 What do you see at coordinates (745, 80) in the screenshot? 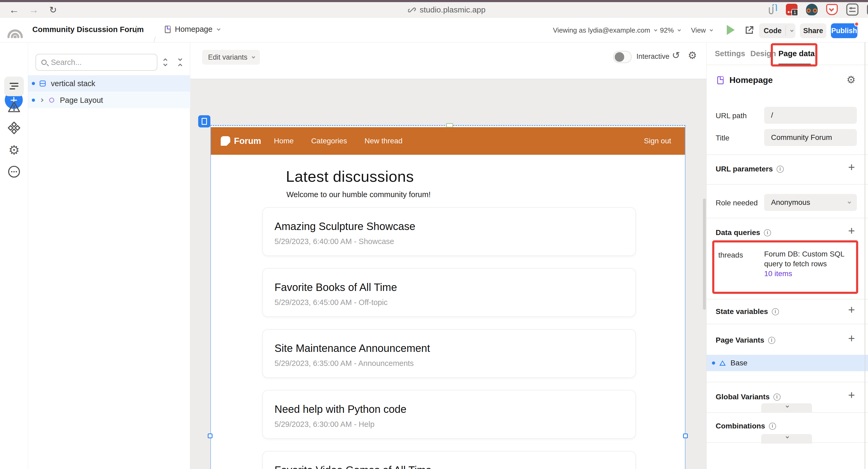
I see `page-header-row: Homepage` at bounding box center [745, 80].